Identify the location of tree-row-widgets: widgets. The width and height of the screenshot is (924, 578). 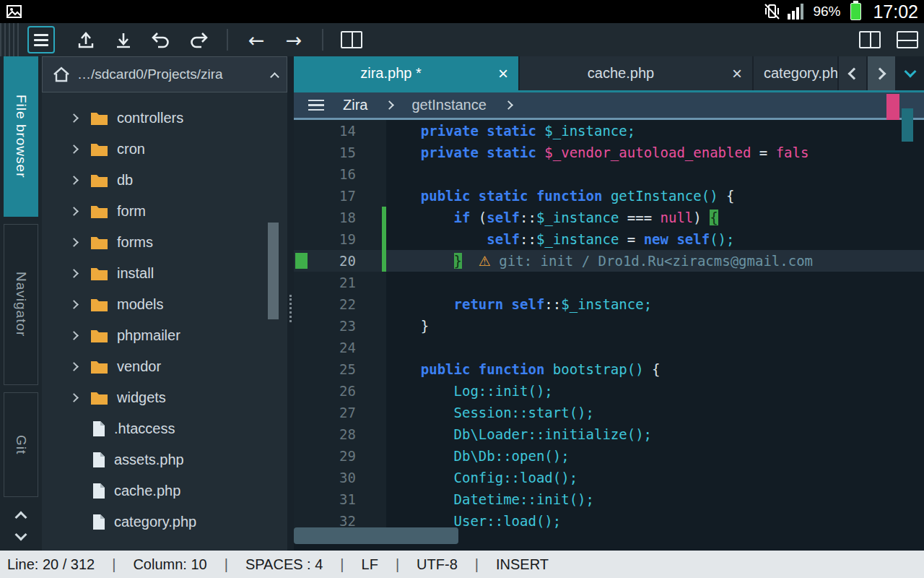
(165, 397).